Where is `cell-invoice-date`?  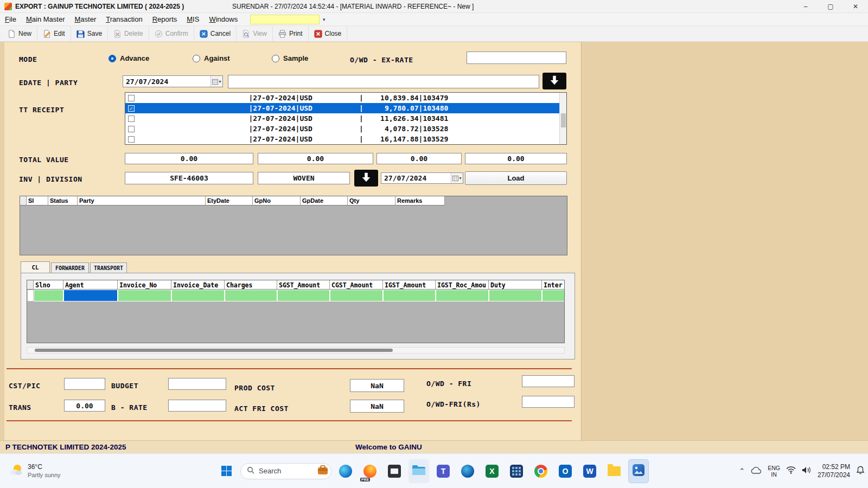 cell-invoice-date is located at coordinates (198, 296).